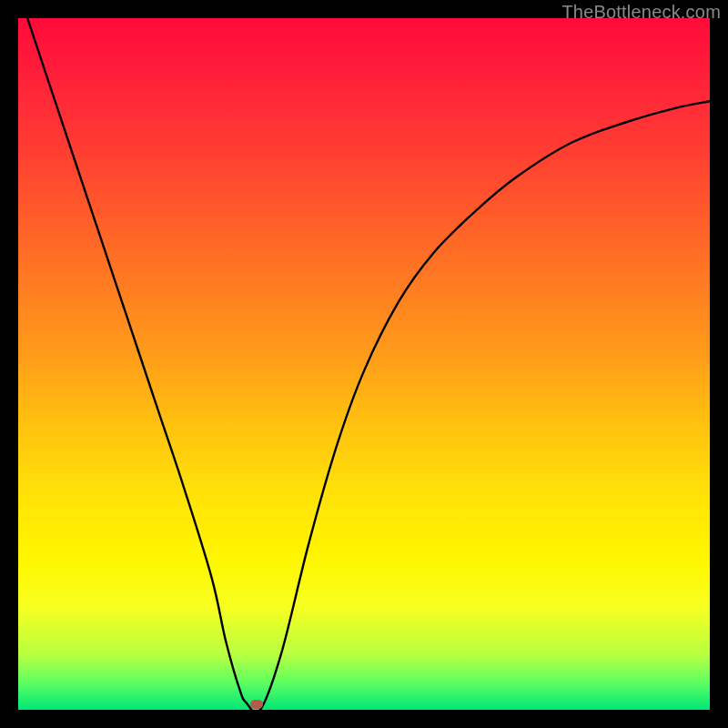  Describe the element at coordinates (257, 704) in the screenshot. I see `optimal-marker` at that location.